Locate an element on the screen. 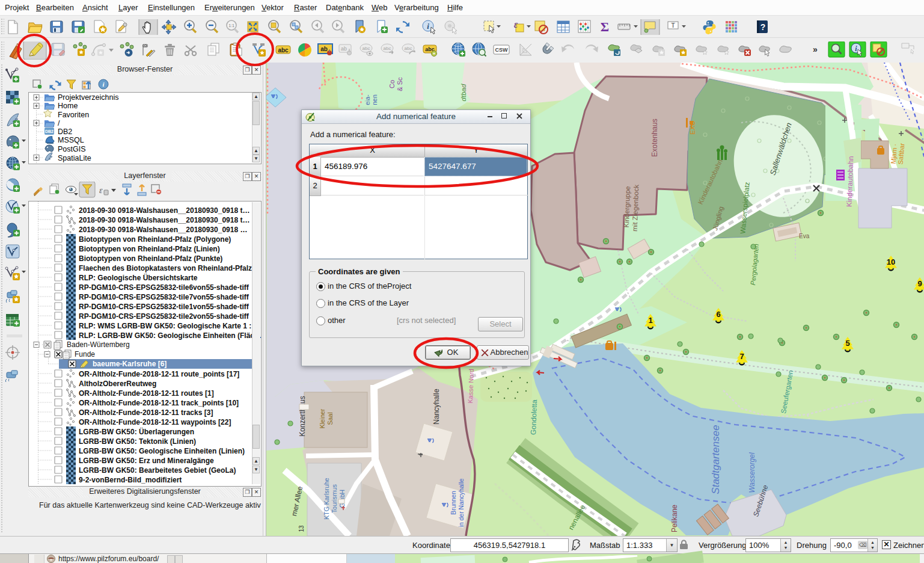 The width and height of the screenshot is (924, 563). svg-text: Eva is located at coordinates (804, 236).